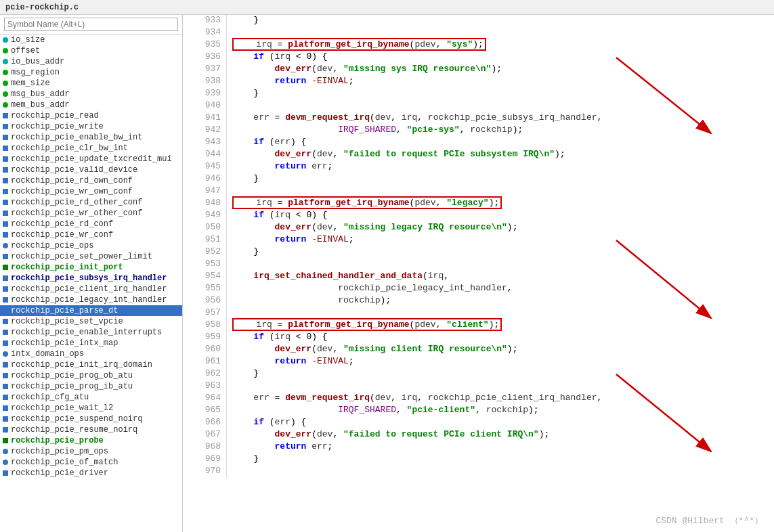 The height and width of the screenshot is (532, 774). I want to click on sidebar-item-rockchip_cfg_atu: rockchip_cfg_atu, so click(91, 397).